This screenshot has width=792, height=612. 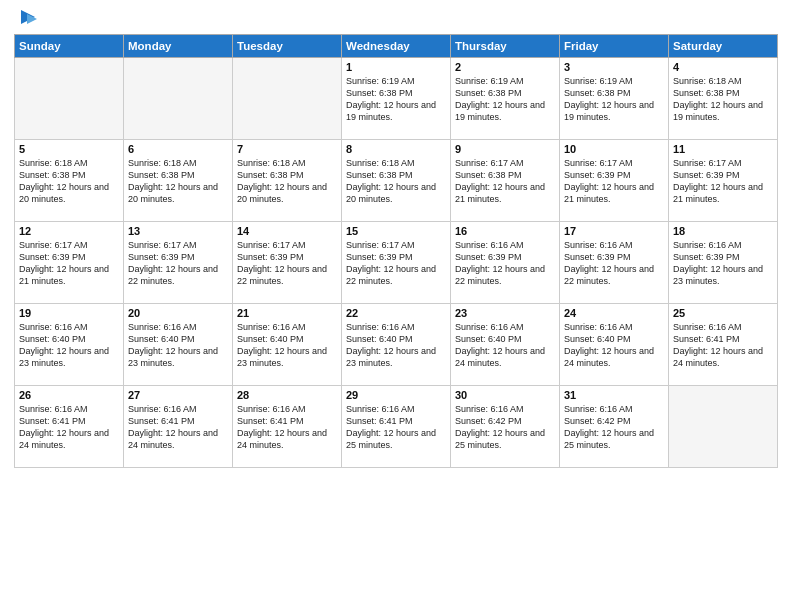 What do you see at coordinates (396, 313) in the screenshot?
I see `day-number: 22` at bounding box center [396, 313].